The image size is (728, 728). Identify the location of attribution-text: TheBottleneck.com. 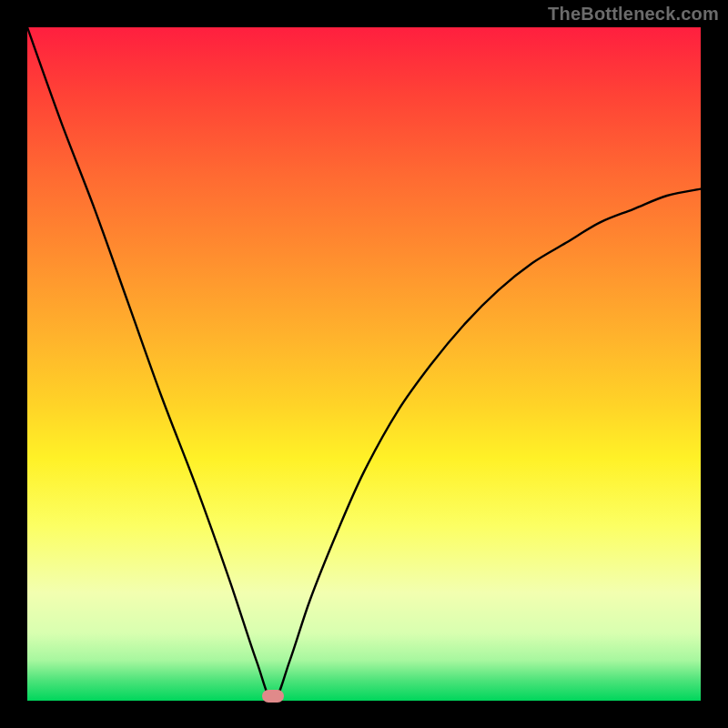
(633, 15).